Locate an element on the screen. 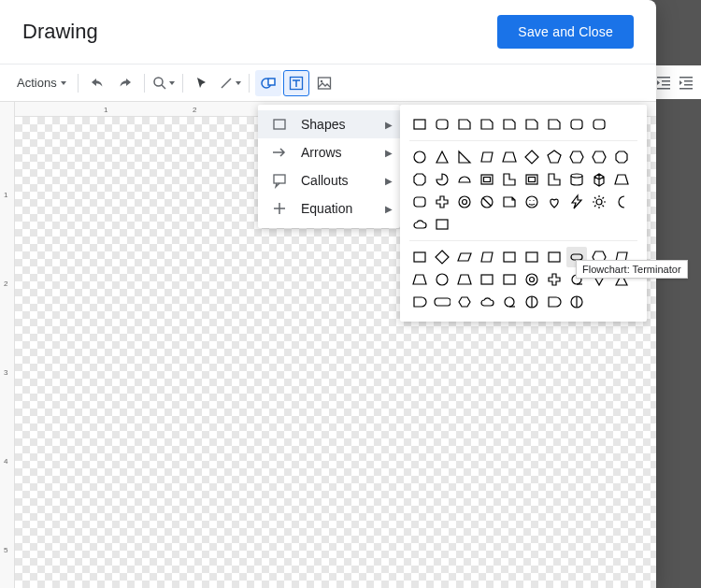 This screenshot has width=701, height=588. equation-icon is located at coordinates (279, 208).